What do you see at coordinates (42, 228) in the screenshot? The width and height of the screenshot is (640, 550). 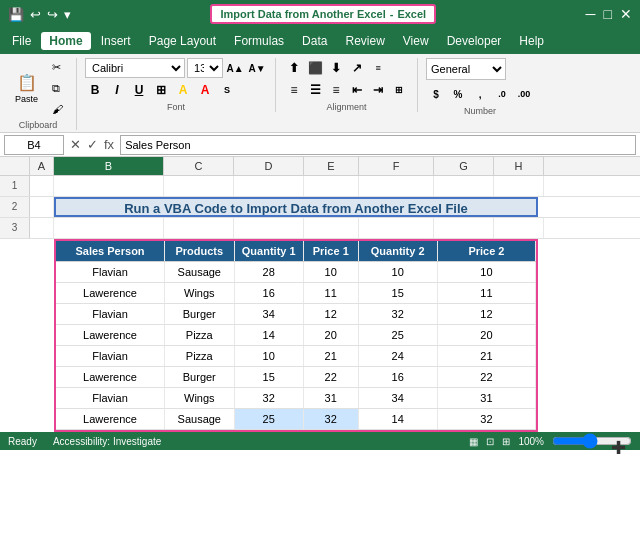 I see `cell-a3` at bounding box center [42, 228].